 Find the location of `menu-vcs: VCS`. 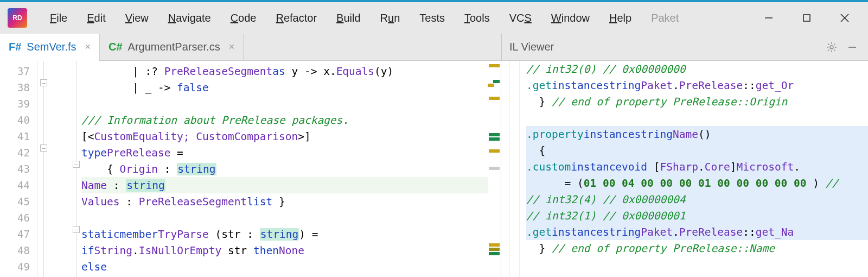

menu-vcs: VCS is located at coordinates (521, 18).